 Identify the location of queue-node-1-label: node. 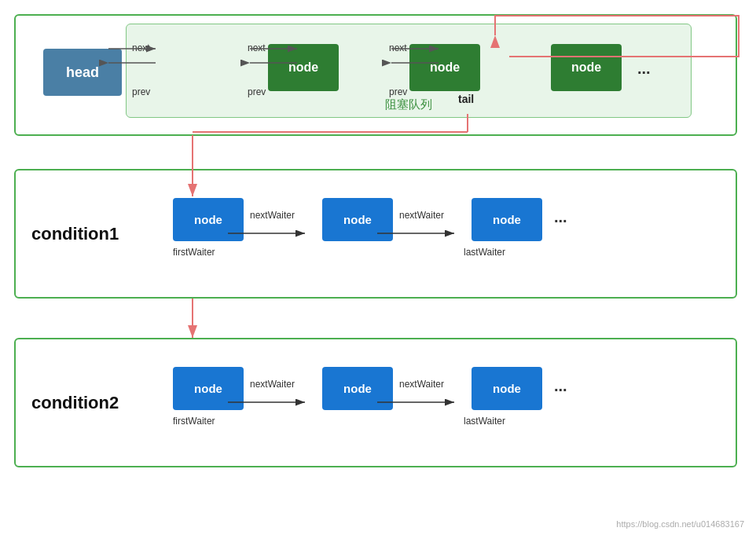
(303, 68).